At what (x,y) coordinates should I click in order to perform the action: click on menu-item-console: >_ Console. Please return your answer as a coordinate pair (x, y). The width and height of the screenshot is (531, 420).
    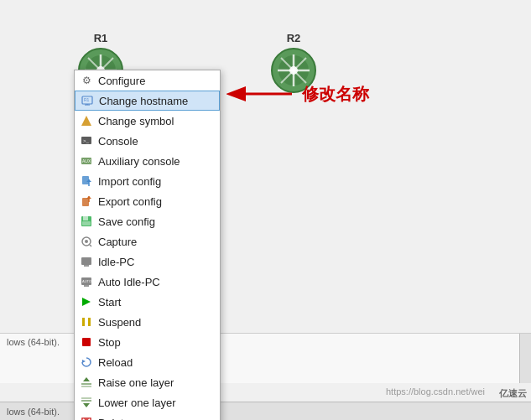
    Looking at the image, I should click on (148, 141).